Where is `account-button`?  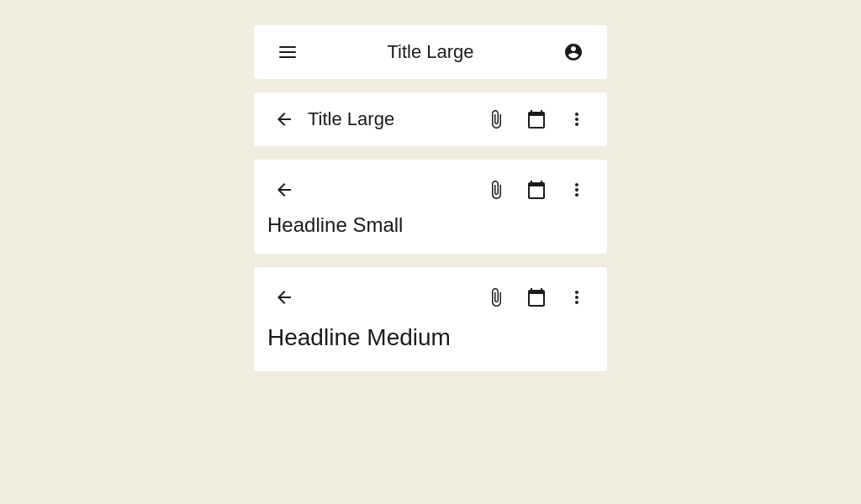 account-button is located at coordinates (573, 52).